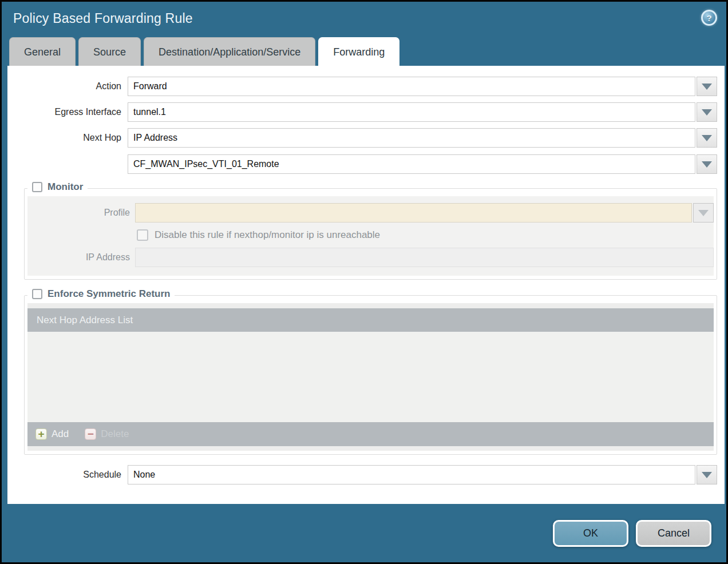  What do you see at coordinates (362, 475) in the screenshot?
I see `schedule-row: Schedule` at bounding box center [362, 475].